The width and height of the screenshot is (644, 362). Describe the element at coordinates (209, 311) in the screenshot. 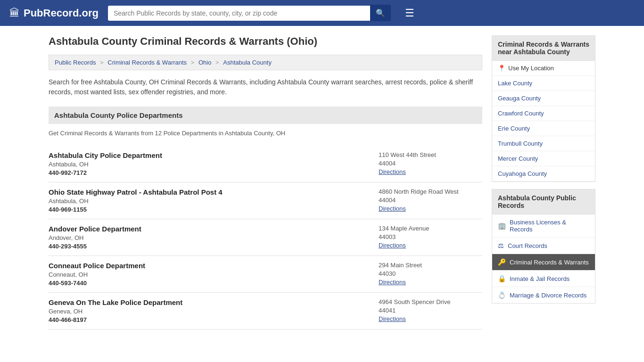

I see `dept-city: Geneva, OH` at that location.